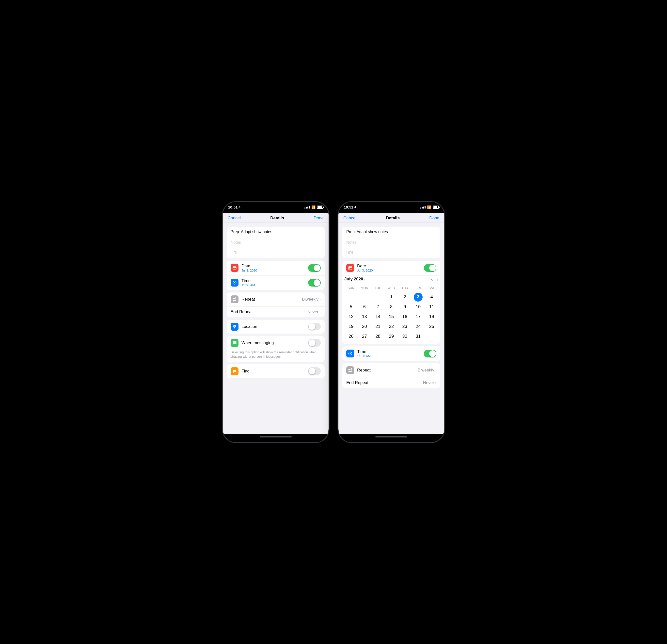 The height and width of the screenshot is (644, 667). I want to click on repeat-row-right: Repeat Biweekly ›, so click(391, 370).